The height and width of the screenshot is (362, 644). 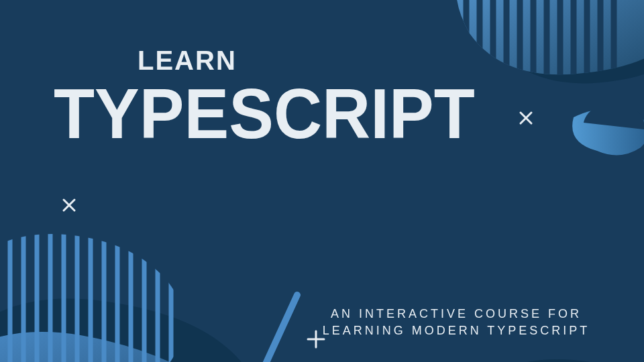 What do you see at coordinates (264, 114) in the screenshot?
I see `heading-large: TYPESCRIPT` at bounding box center [264, 114].